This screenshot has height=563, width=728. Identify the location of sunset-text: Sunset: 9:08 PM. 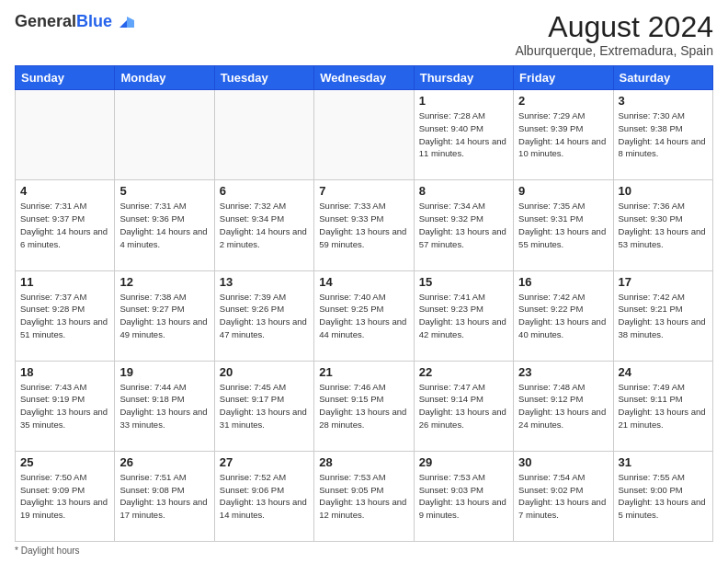
(152, 489).